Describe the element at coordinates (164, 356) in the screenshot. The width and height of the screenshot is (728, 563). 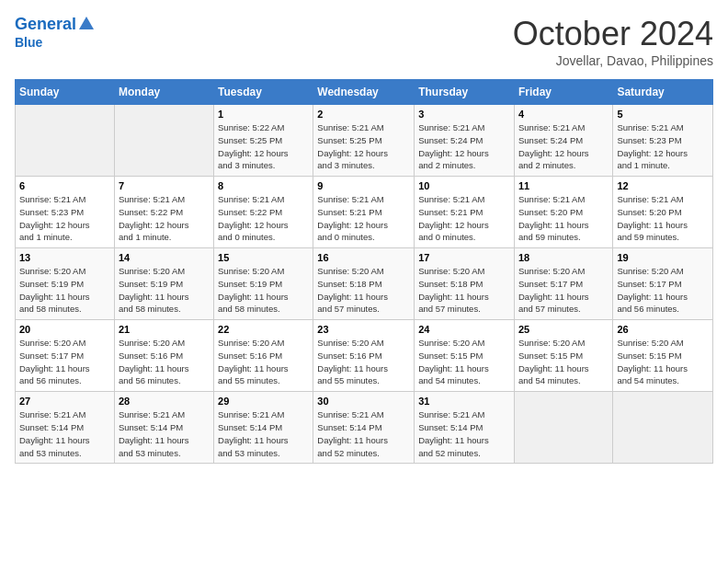
I see `calendar-cell: 21Sunrise: 5:20 AM Sunset: 5:16 PM Dayli…` at that location.